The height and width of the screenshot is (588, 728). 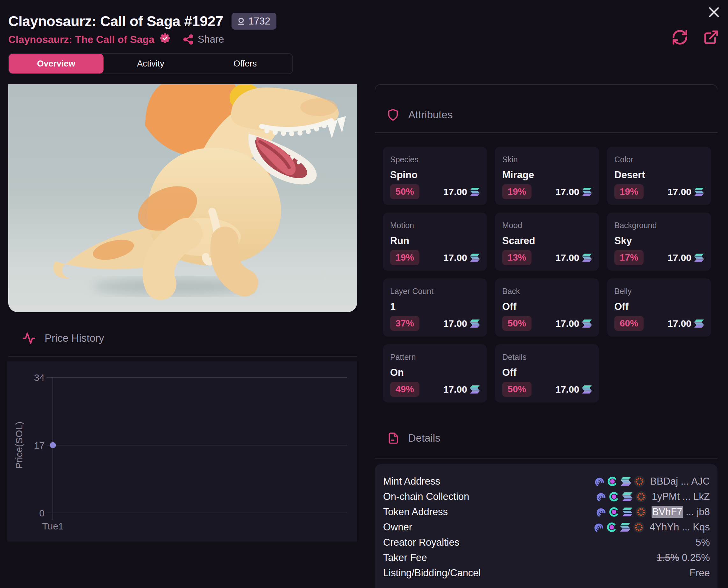 I want to click on attribute-label: Skin, so click(x=547, y=160).